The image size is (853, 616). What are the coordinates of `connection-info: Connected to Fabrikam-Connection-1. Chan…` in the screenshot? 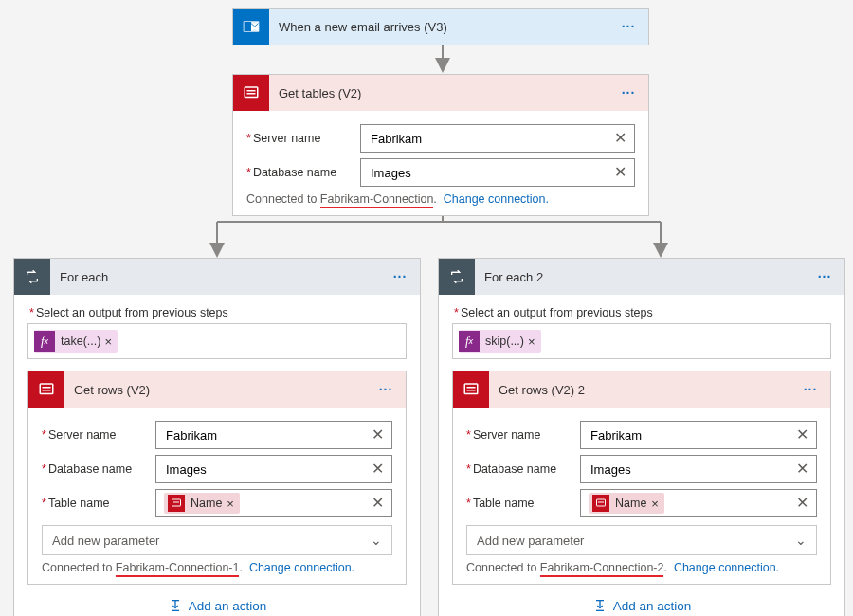 It's located at (217, 568).